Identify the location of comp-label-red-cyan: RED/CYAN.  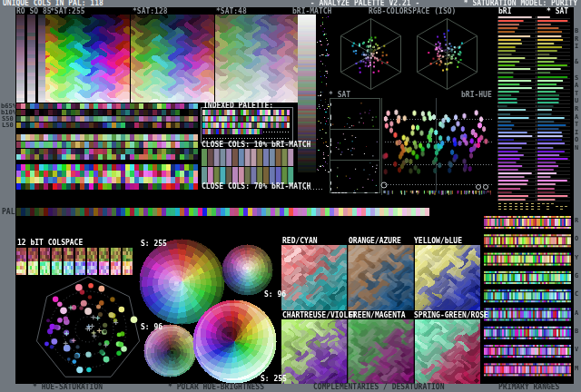
(300, 241).